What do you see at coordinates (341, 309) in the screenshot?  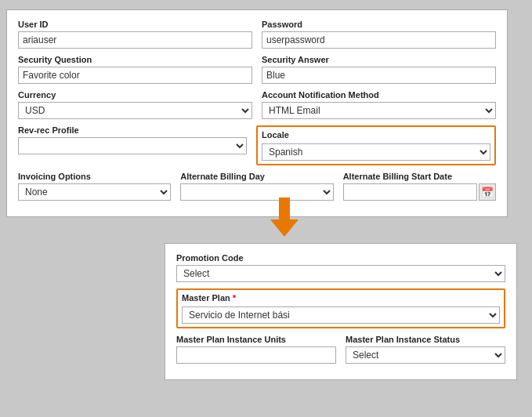 I see `group-master-plan: Master Plan * Servicio de Internet bási …` at bounding box center [341, 309].